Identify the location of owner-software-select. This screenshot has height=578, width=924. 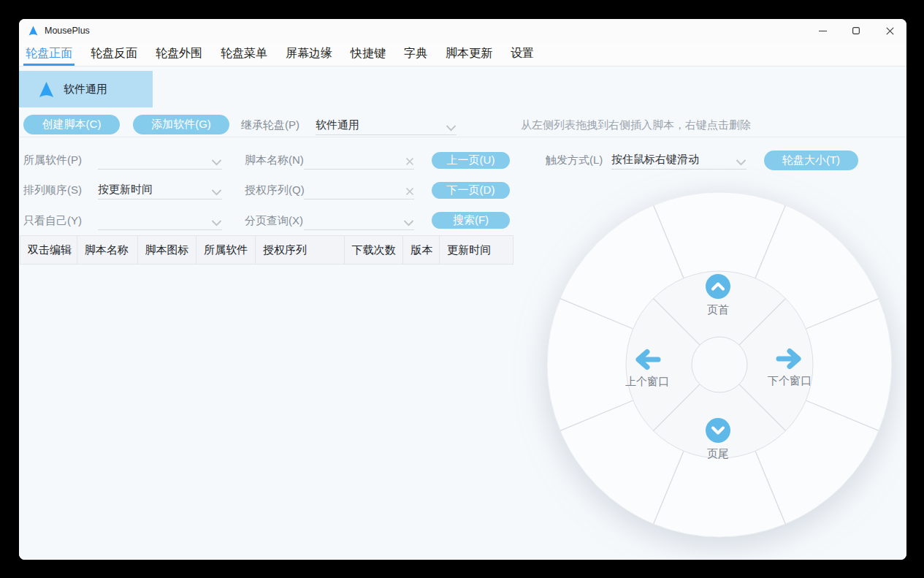
(160, 159).